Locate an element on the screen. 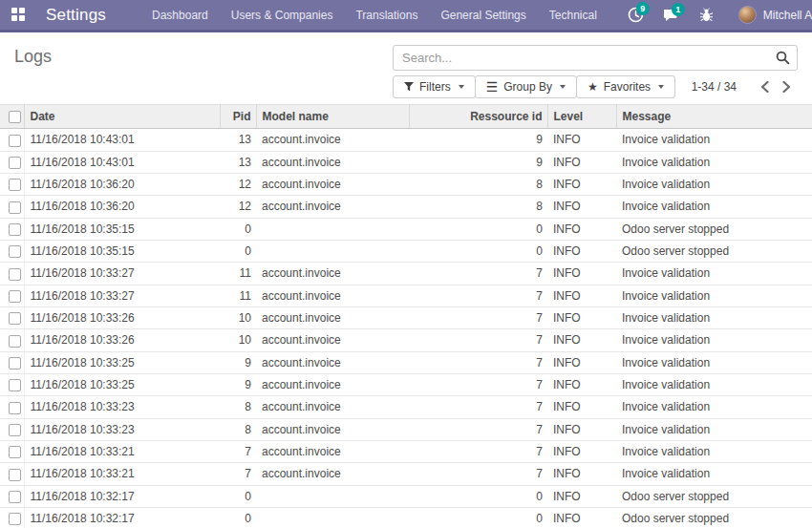  search-input is located at coordinates (595, 57).